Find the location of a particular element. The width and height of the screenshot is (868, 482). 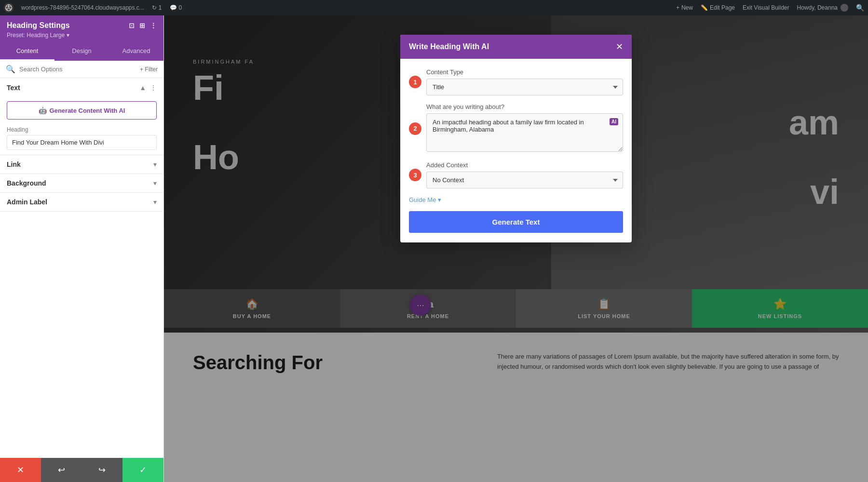

writing-about-group: 2 What are you writing about? An impactf… is located at coordinates (525, 128).